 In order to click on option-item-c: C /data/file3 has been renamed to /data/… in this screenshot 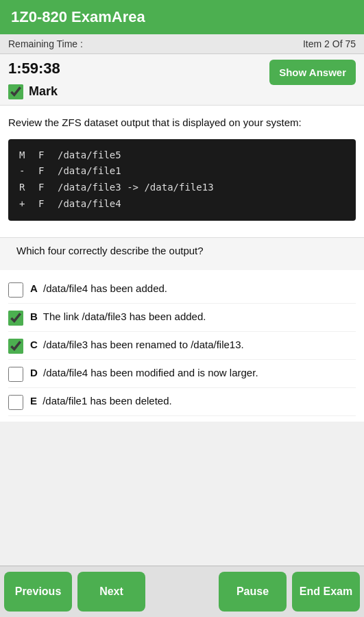, I will do `click(182, 346)`.